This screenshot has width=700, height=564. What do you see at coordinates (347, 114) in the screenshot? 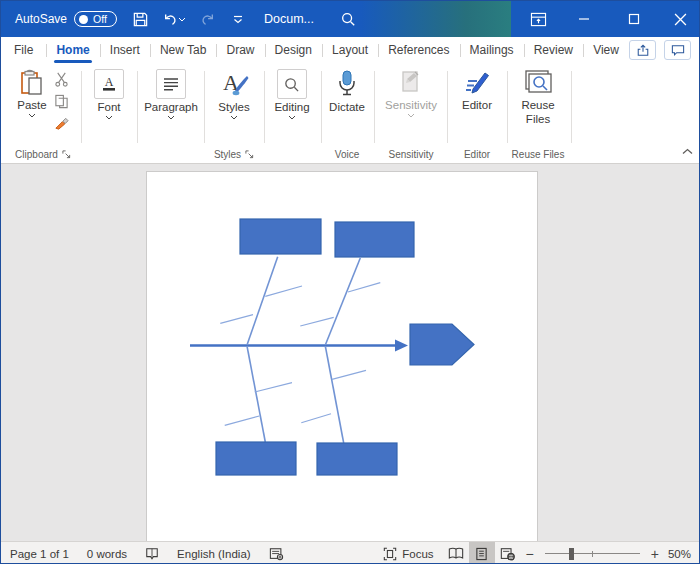
I see `voice-group: Dictate Voice` at bounding box center [347, 114].